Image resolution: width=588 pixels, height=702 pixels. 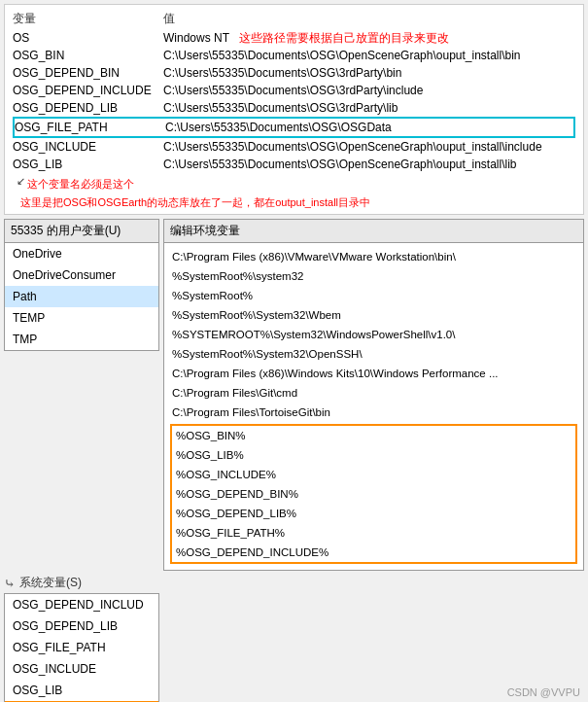 I want to click on path-item: C:\Program Files\Git\cmd, so click(x=373, y=393).